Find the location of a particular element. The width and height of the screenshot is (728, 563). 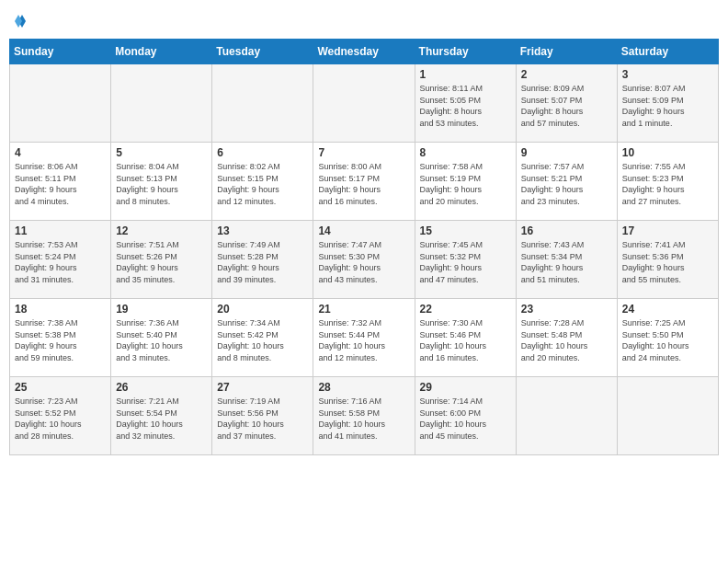

logo-text is located at coordinates (17, 21).